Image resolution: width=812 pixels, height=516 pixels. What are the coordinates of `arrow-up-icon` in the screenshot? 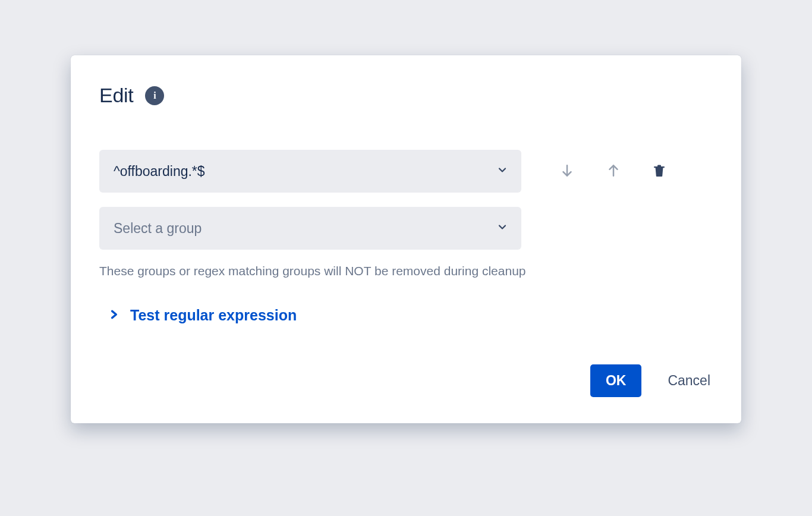 It's located at (613, 171).